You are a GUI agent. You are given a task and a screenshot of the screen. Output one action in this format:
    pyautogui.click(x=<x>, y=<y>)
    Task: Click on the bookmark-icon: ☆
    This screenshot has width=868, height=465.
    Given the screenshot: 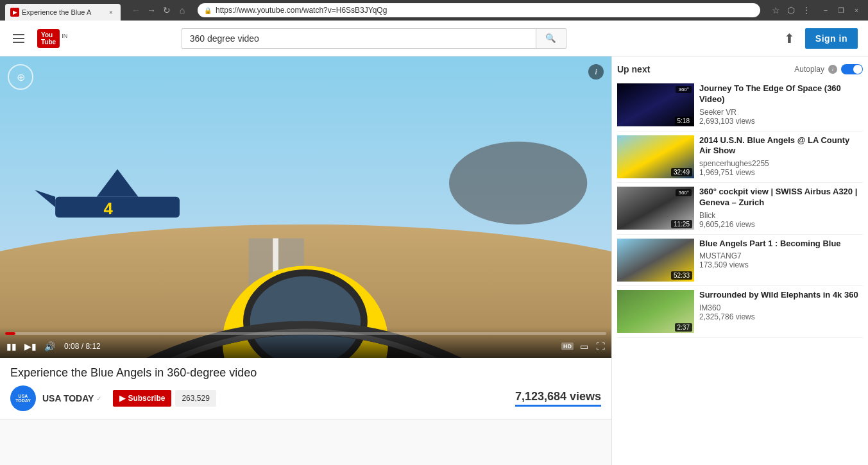 What is the action you would take?
    pyautogui.click(x=776, y=10)
    